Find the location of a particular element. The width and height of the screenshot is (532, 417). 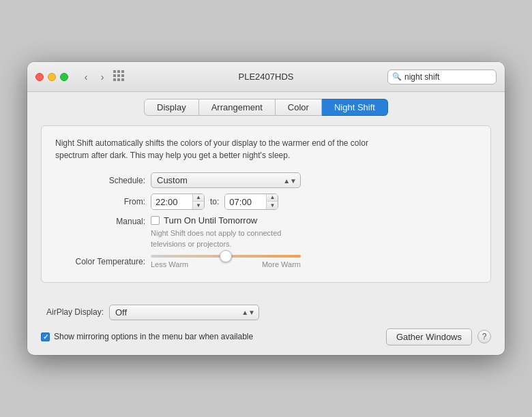

to-time-input-wrapper: ▲ ▼ is located at coordinates (251, 202).